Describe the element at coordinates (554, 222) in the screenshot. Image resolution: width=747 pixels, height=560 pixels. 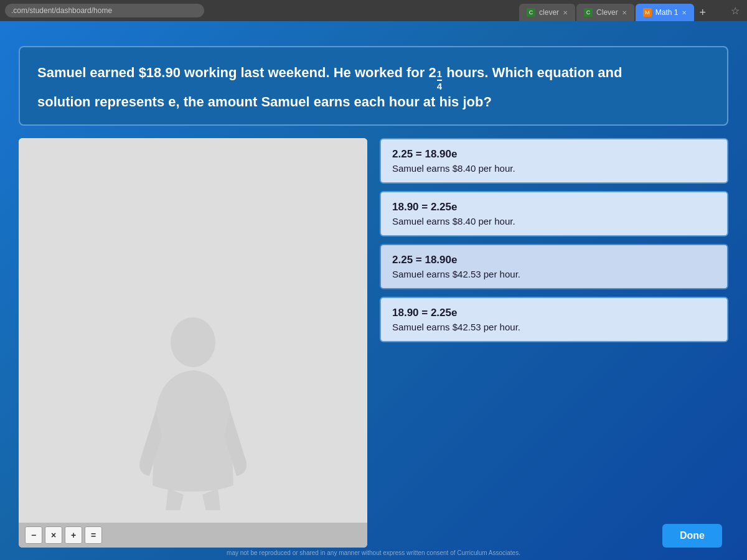
I see `answer-solution-2: Samuel earns $8.40 per hour.` at that location.